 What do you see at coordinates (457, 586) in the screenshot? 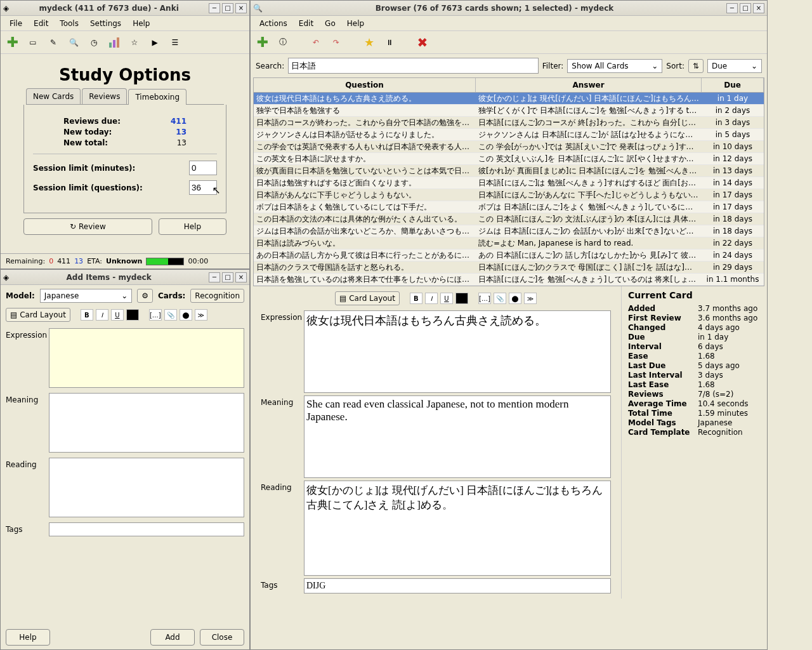
I see `tags-field: DIJG` at bounding box center [457, 586].